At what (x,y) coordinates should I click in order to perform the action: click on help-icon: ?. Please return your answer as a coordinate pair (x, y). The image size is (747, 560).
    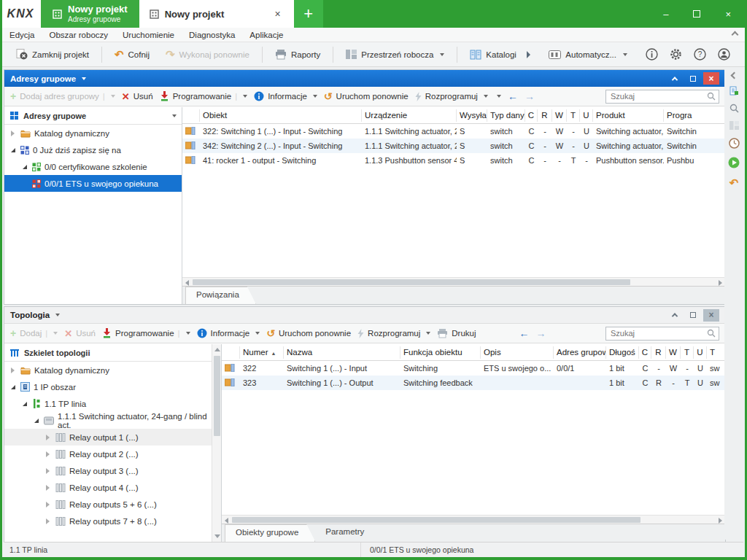
    Looking at the image, I should click on (700, 54).